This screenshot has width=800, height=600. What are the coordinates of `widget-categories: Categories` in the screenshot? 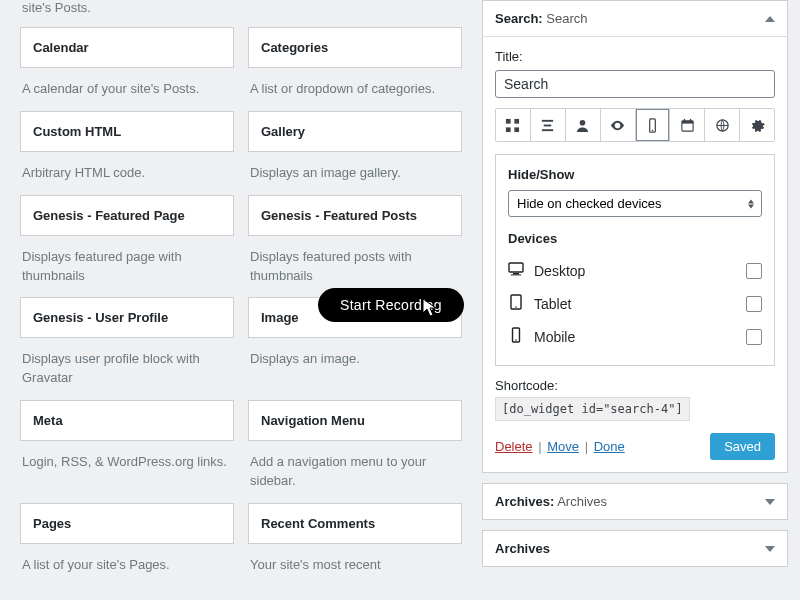 It's located at (355, 48).